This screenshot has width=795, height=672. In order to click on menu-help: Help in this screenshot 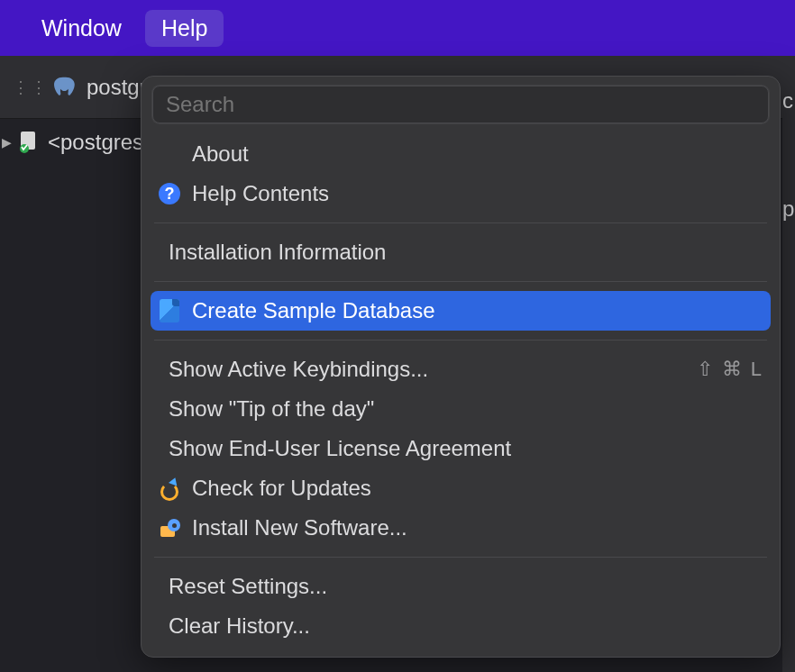, I will do `click(184, 29)`.